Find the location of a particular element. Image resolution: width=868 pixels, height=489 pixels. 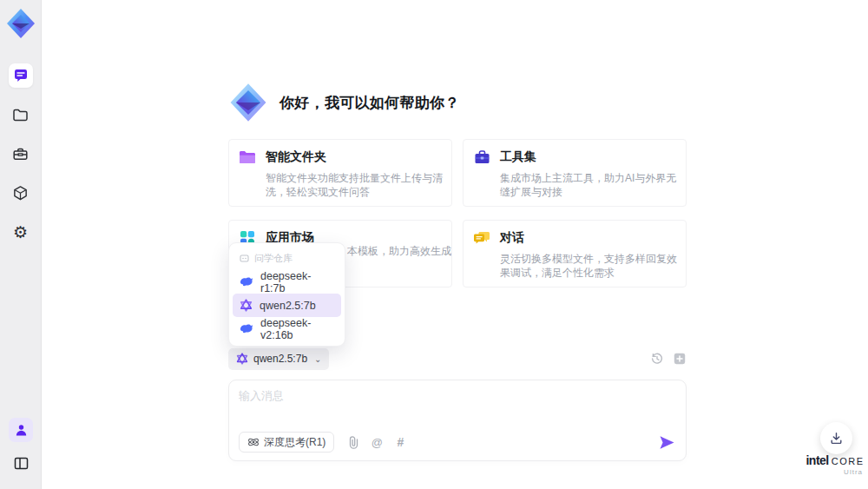

card-smart-folder: 智能文件夹 智能文件夹功能支持批量文件上传与清洗，轻松实现文件问答 is located at coordinates (340, 173).